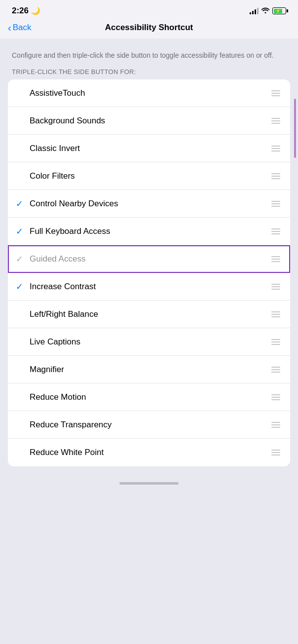 The width and height of the screenshot is (298, 644). I want to click on description-text: Configure and then triple-click the side…, so click(149, 57).